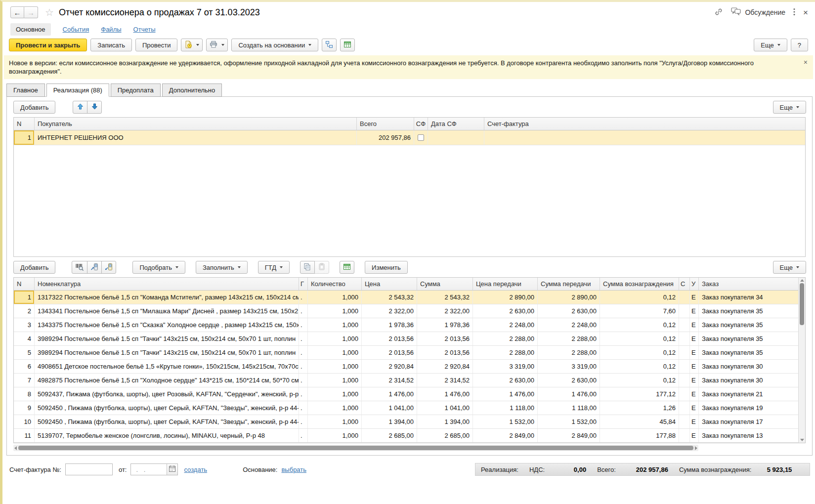 The width and height of the screenshot is (815, 504). What do you see at coordinates (445, 284) in the screenshot?
I see `col-header-sum: Сумма` at bounding box center [445, 284].